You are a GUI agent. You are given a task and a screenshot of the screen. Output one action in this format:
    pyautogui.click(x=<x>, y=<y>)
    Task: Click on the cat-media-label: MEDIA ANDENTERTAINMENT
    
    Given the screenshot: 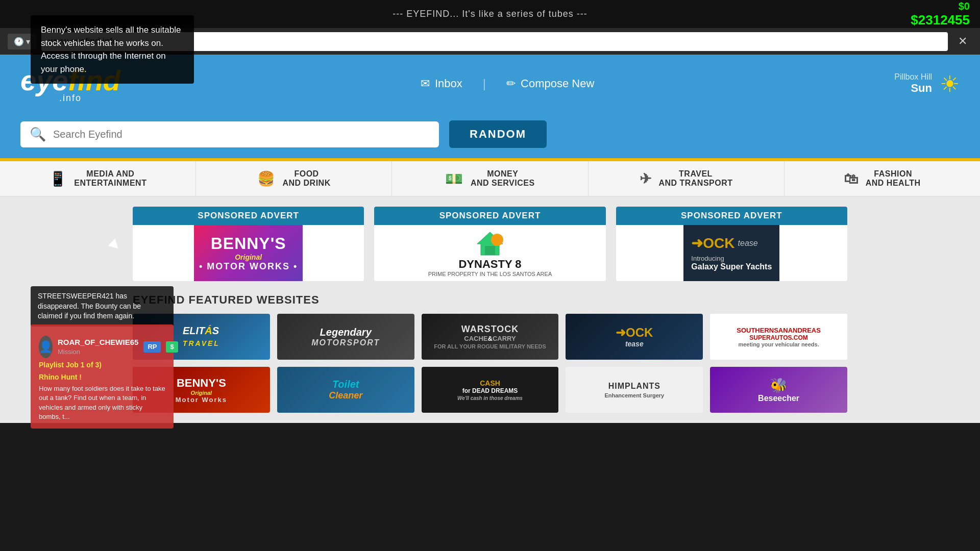 What is the action you would take?
    pyautogui.click(x=110, y=179)
    